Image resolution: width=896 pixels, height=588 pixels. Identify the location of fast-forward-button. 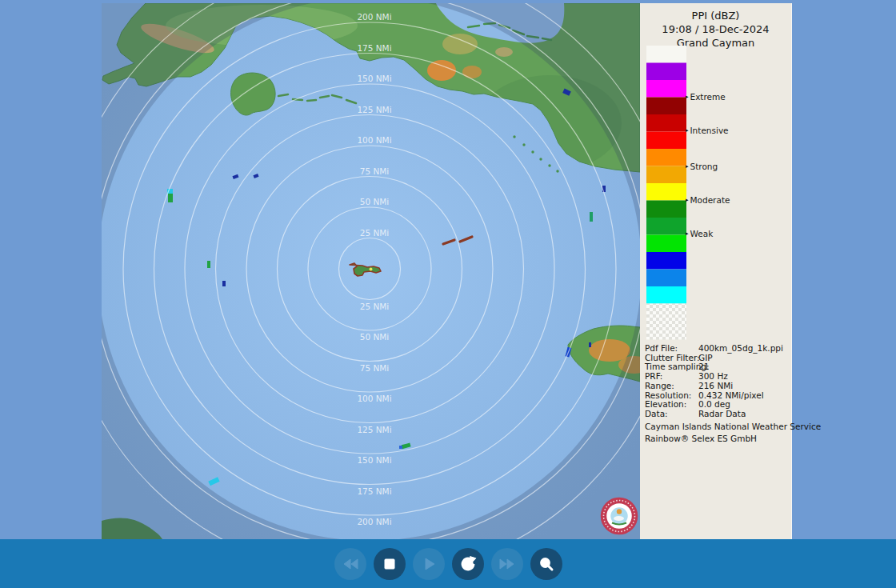
(507, 564).